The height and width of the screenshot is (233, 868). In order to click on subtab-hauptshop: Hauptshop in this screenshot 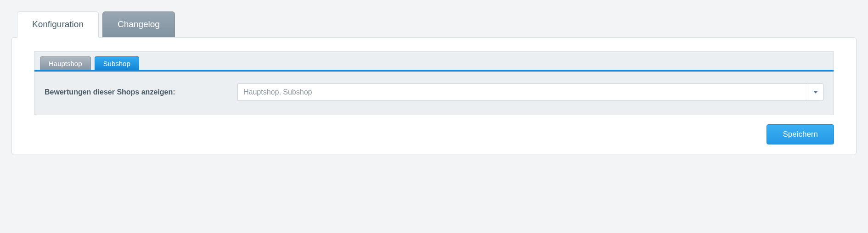, I will do `click(65, 63)`.